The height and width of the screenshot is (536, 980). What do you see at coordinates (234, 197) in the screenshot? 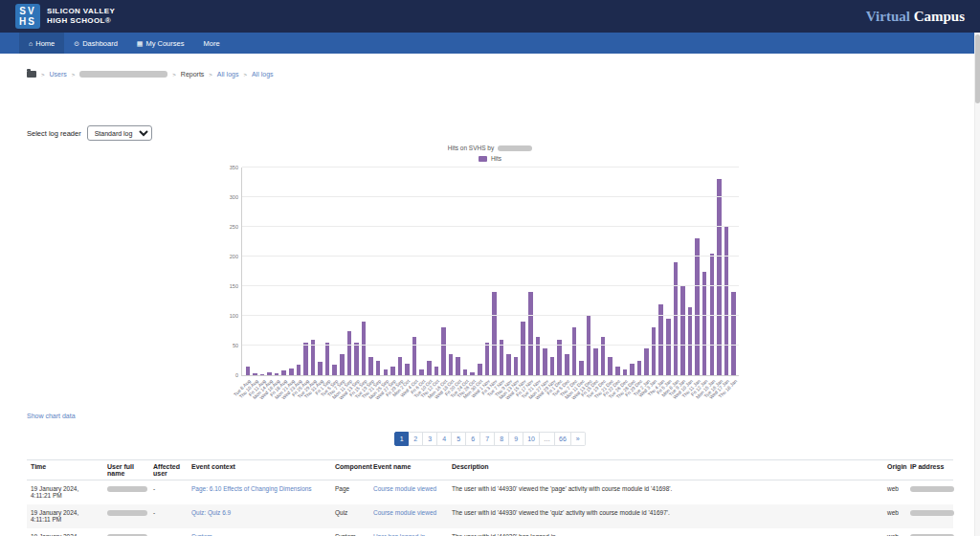
I see `y-axis-tick-label: 300` at bounding box center [234, 197].